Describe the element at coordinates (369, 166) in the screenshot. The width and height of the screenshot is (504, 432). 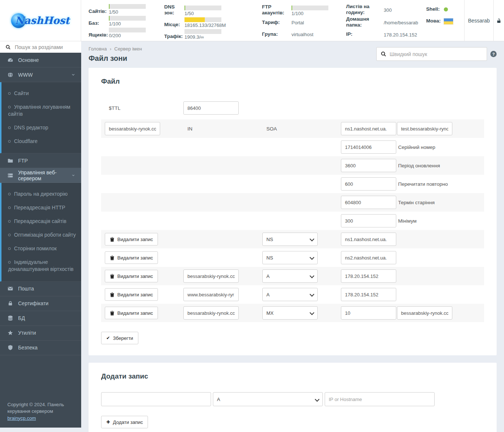
I see `soa-refresh-input` at that location.